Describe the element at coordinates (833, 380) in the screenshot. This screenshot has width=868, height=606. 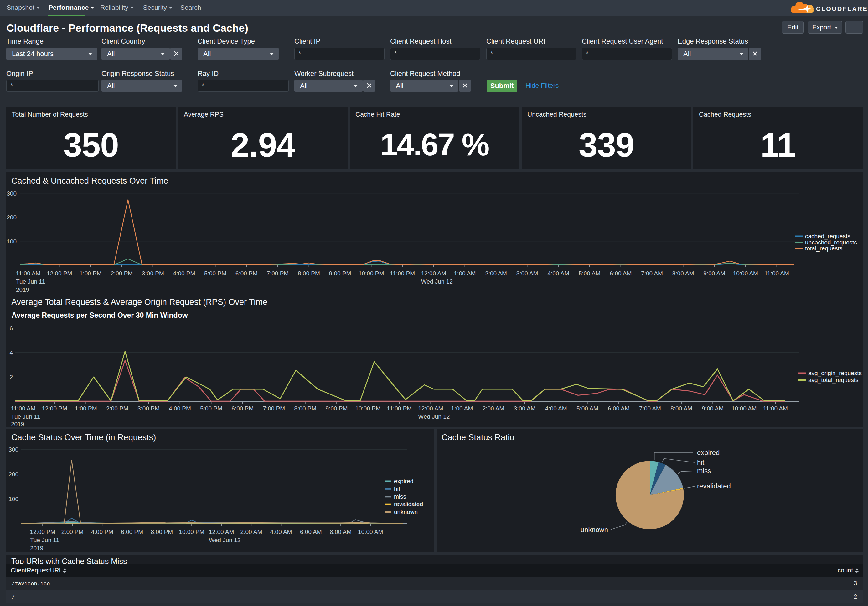
I see `svg-text: avg_total_requests` at that location.